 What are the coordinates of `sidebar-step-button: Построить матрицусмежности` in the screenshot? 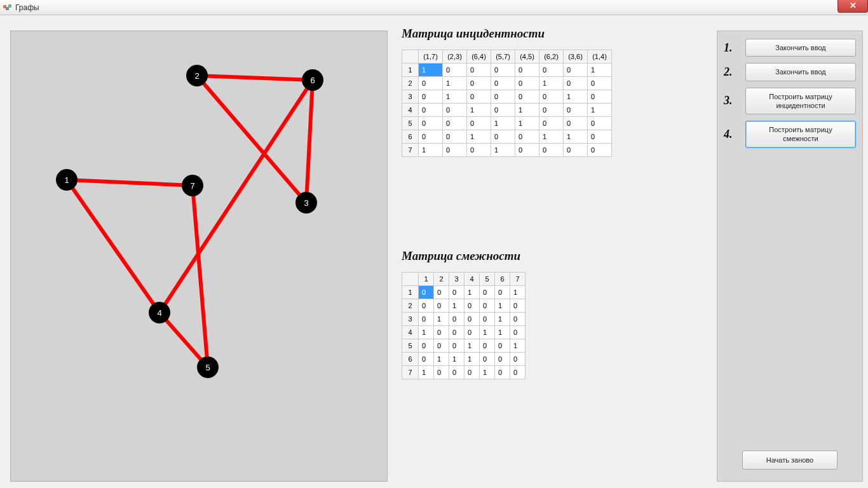 It's located at (801, 135).